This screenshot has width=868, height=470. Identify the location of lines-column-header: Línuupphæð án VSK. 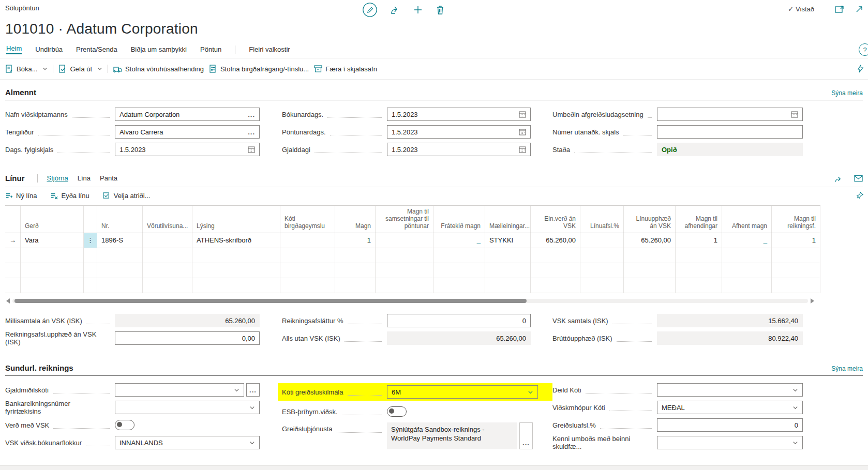
(650, 219).